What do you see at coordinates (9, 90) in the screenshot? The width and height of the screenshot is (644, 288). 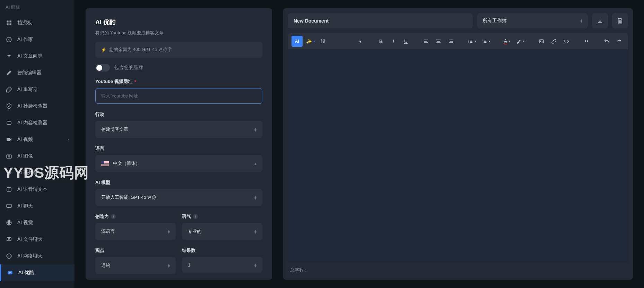 I see `edit-icon` at bounding box center [9, 90].